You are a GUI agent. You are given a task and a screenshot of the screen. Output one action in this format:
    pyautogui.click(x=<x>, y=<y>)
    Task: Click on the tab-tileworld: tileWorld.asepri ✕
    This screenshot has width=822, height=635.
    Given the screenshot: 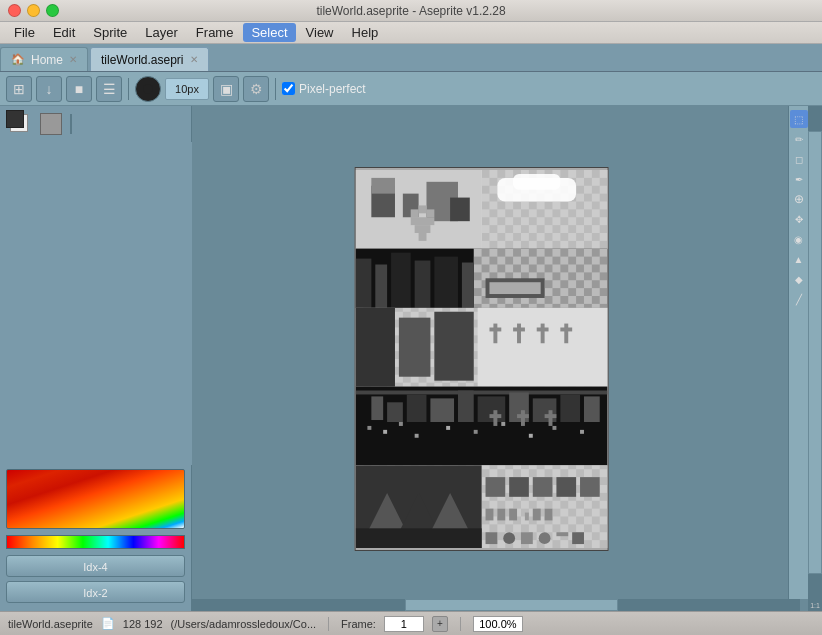 What is the action you would take?
    pyautogui.click(x=149, y=59)
    